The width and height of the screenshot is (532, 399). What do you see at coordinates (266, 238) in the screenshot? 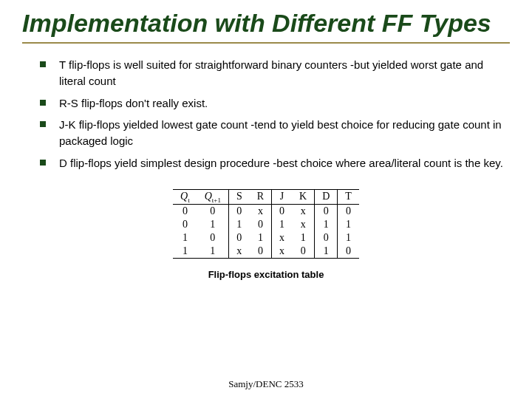
I see `table-row: 1 0 0 1 x 1 0 1` at bounding box center [266, 238].